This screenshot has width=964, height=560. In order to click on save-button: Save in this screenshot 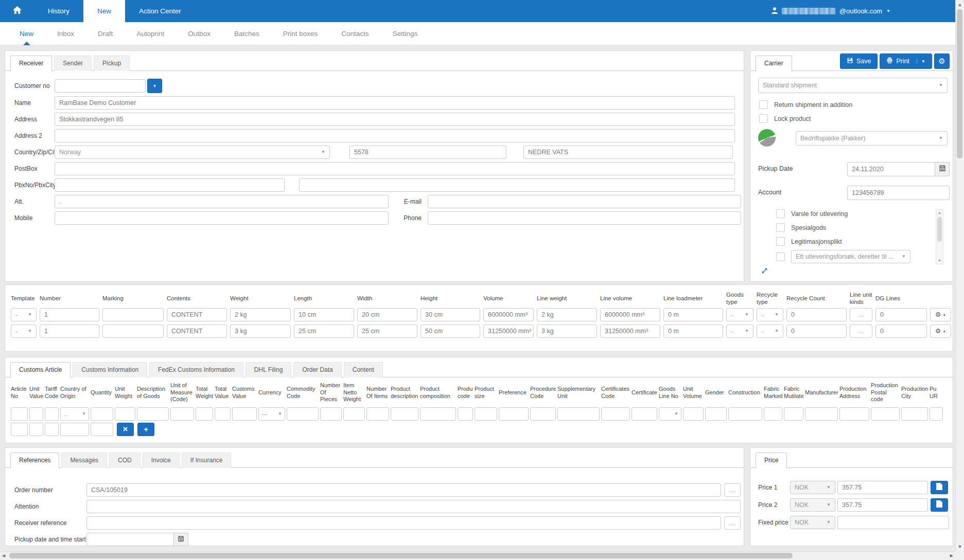, I will do `click(859, 61)`.